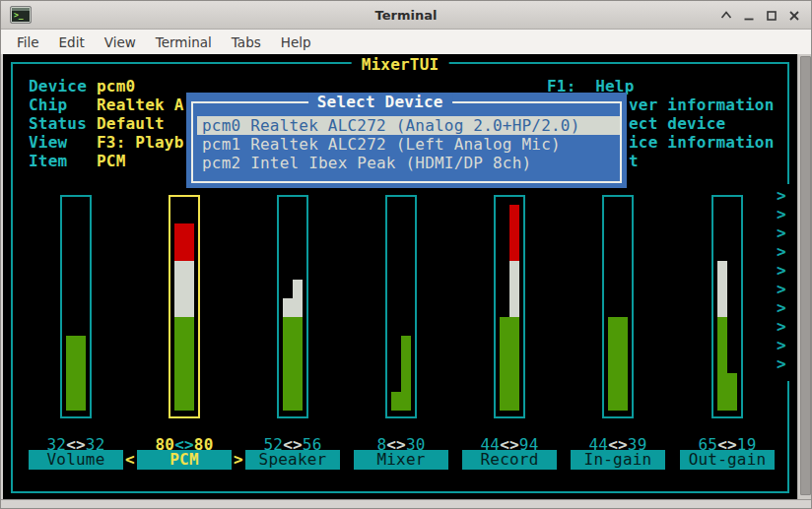  I want to click on window-left-edge, so click(2, 277).